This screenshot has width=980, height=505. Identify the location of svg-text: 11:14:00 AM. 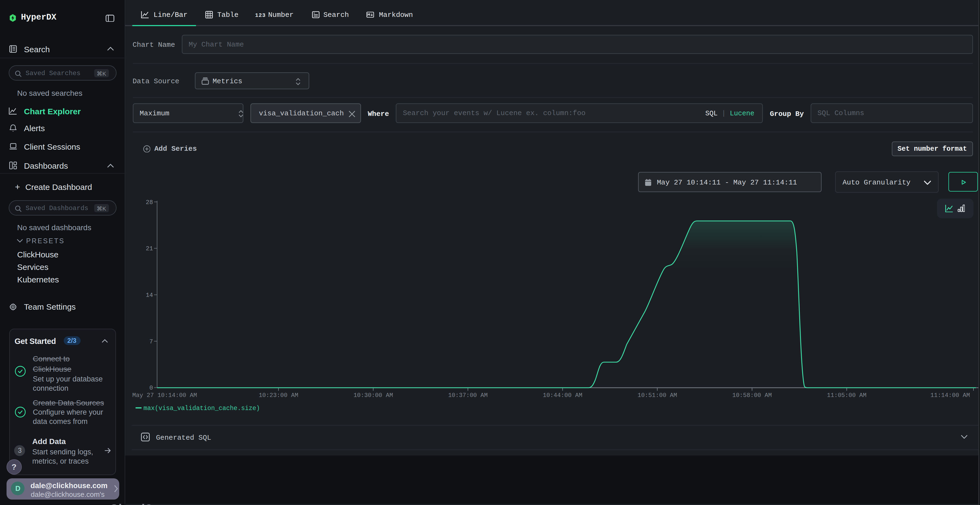
(950, 395).